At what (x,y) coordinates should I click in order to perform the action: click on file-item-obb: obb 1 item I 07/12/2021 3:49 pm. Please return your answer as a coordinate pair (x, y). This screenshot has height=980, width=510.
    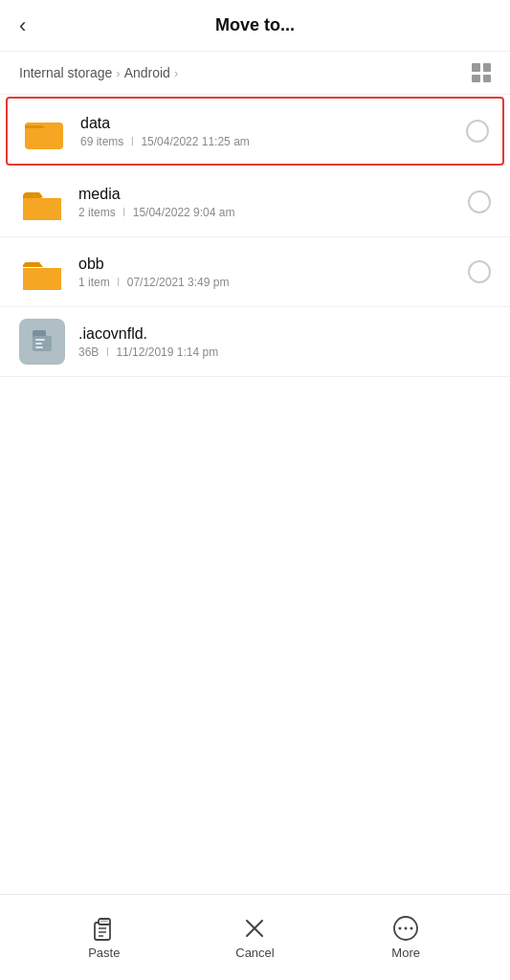
    Looking at the image, I should click on (255, 272).